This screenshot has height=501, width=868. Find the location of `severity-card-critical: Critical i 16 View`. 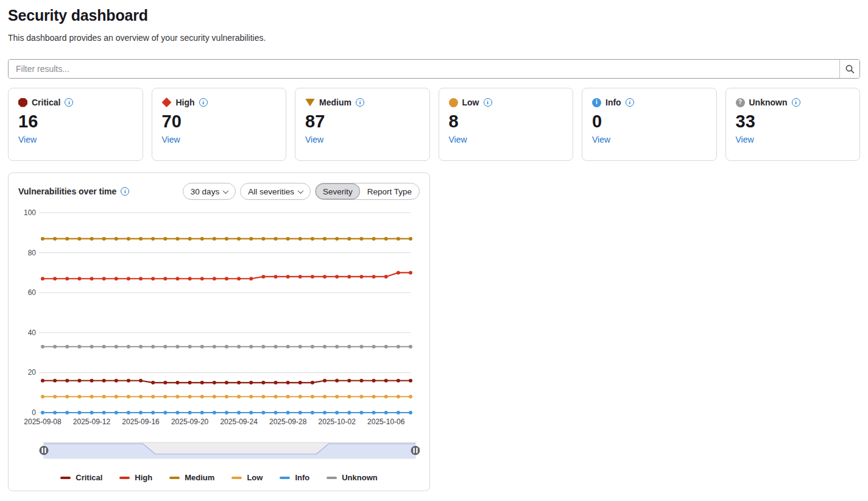

severity-card-critical: Critical i 16 View is located at coordinates (76, 124).